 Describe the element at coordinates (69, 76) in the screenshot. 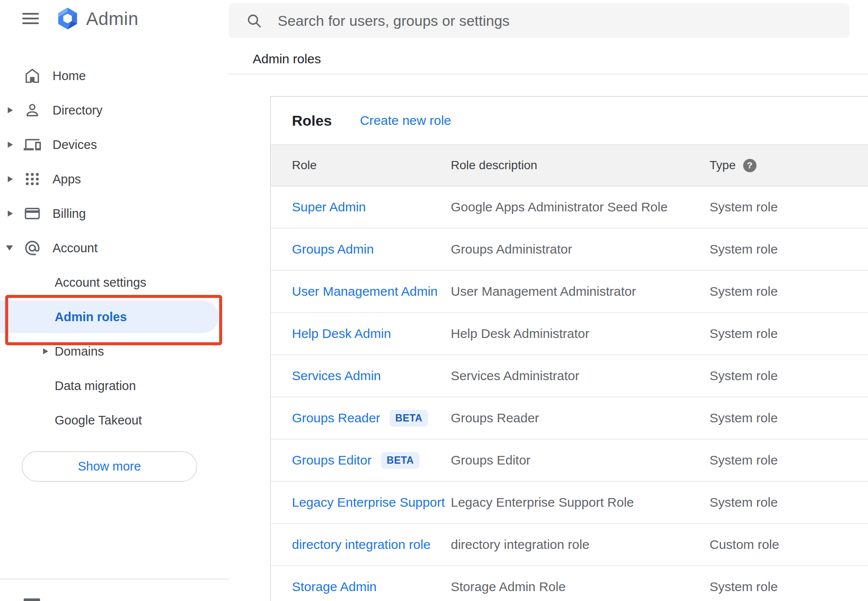

I see `sidebar-item-label: Home` at that location.